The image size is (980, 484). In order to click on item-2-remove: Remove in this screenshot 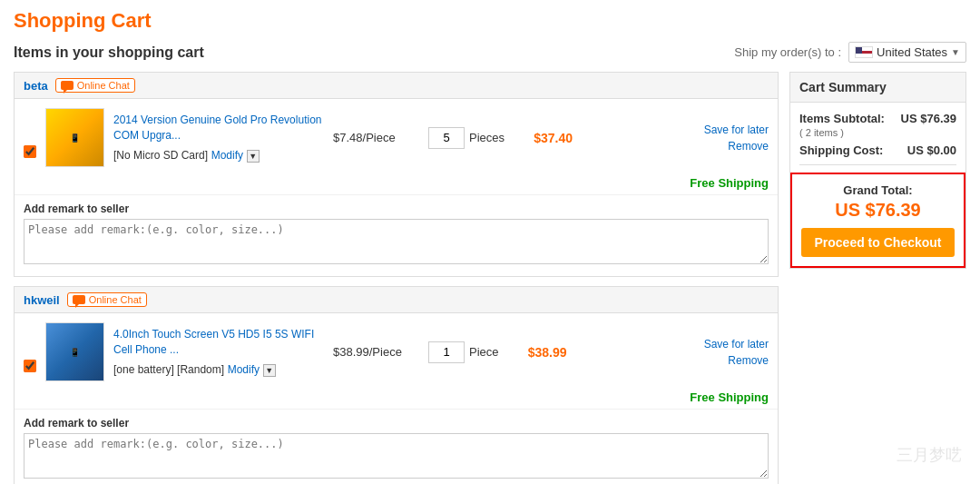, I will do `click(748, 361)`.